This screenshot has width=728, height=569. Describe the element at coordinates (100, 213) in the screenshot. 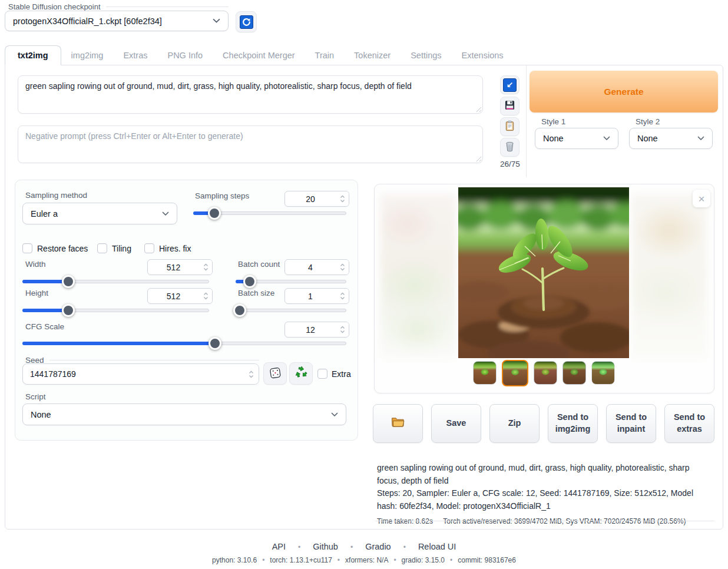

I see `sampling-method-select: Euler a` at that location.